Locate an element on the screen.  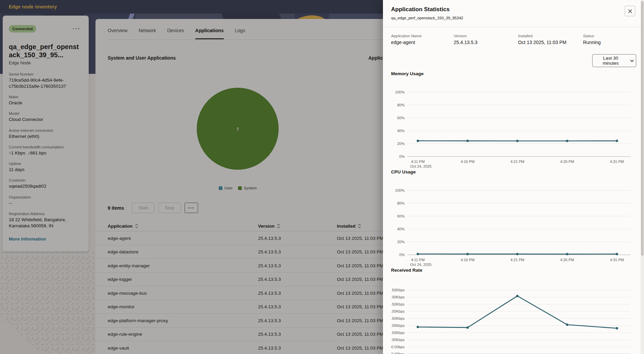
info-field: StatusRunning is located at coordinates (592, 39).